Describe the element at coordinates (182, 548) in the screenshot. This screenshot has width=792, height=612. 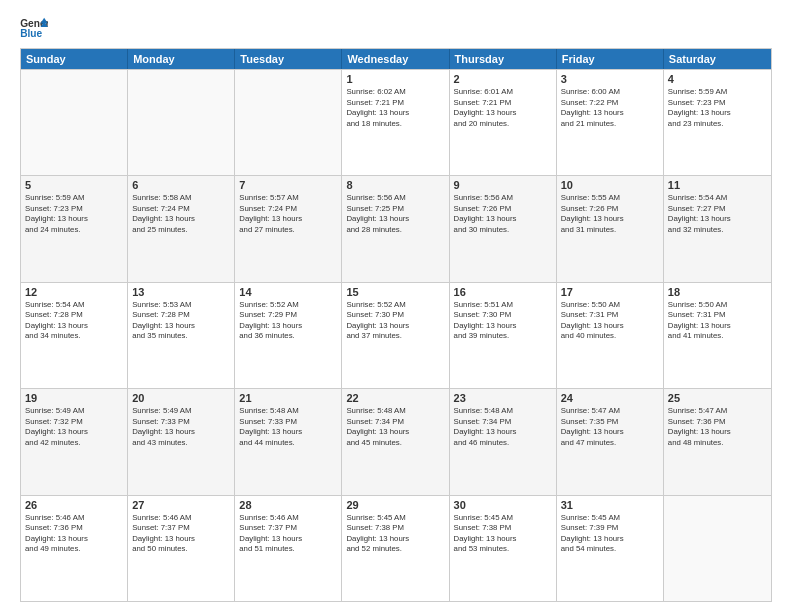
I see `day-cell-27: 27Sunrise: 5:46 AM Sunset: 7:37 PM Dayli…` at that location.